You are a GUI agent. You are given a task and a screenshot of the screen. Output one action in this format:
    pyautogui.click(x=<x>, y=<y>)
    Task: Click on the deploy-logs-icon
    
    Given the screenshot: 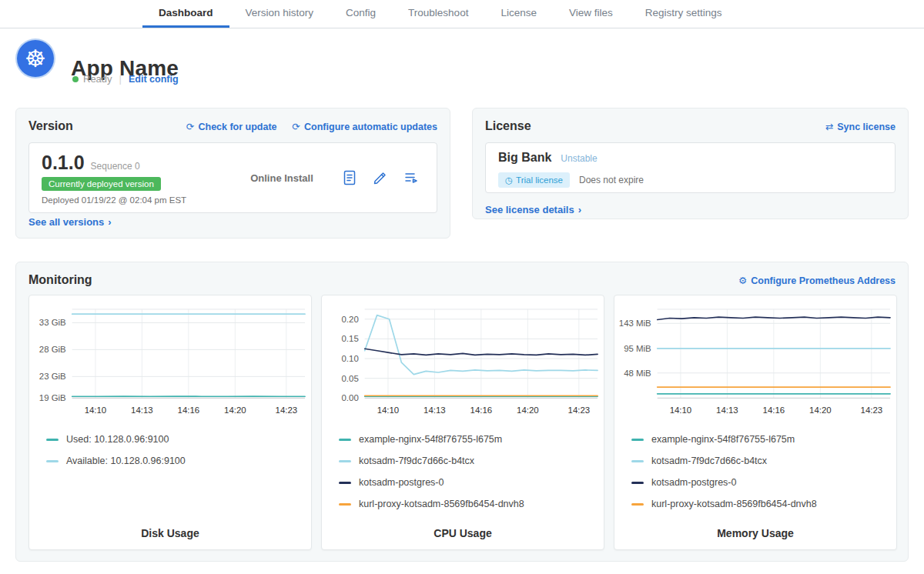 What is the action you would take?
    pyautogui.click(x=411, y=178)
    